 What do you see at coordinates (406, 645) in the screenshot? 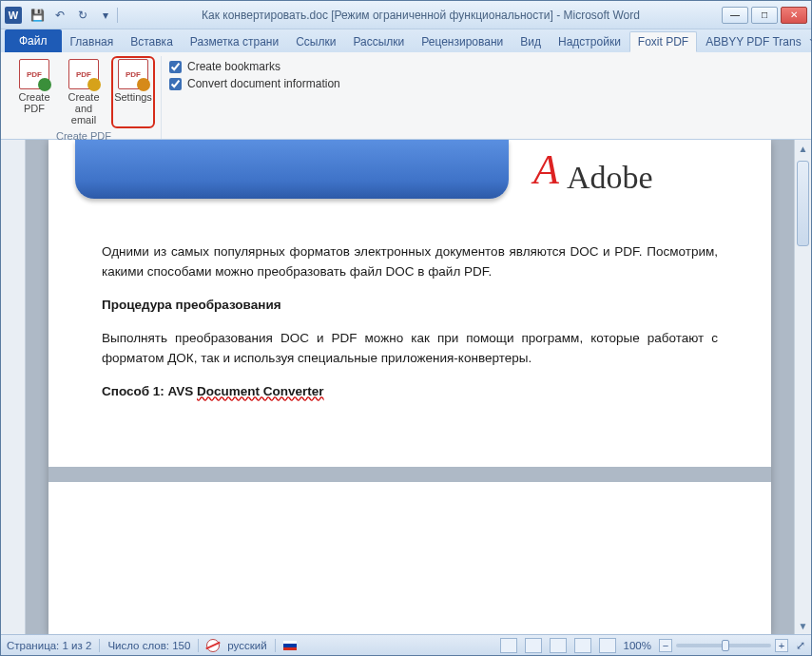
I see `status-bar: Страница: 1 из 2 Число слов: 150 русский…` at bounding box center [406, 645].